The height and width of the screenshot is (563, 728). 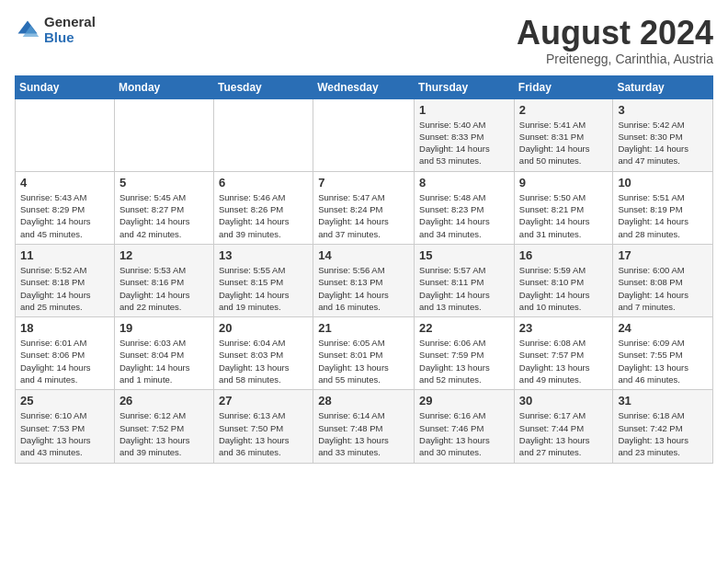 What do you see at coordinates (563, 353) in the screenshot?
I see `calendar-cell: 23Sunrise: 6:08 AM Sunset: 7:57 PM Dayli…` at bounding box center [563, 353].